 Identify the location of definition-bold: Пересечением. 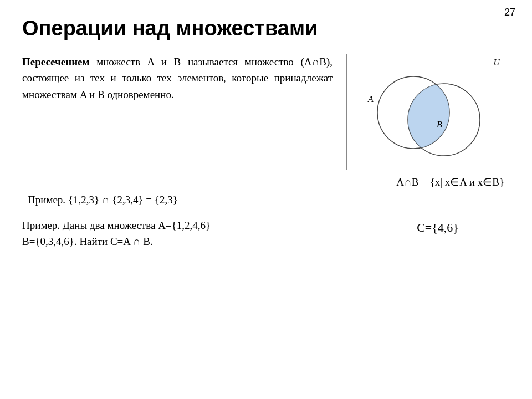
(56, 62).